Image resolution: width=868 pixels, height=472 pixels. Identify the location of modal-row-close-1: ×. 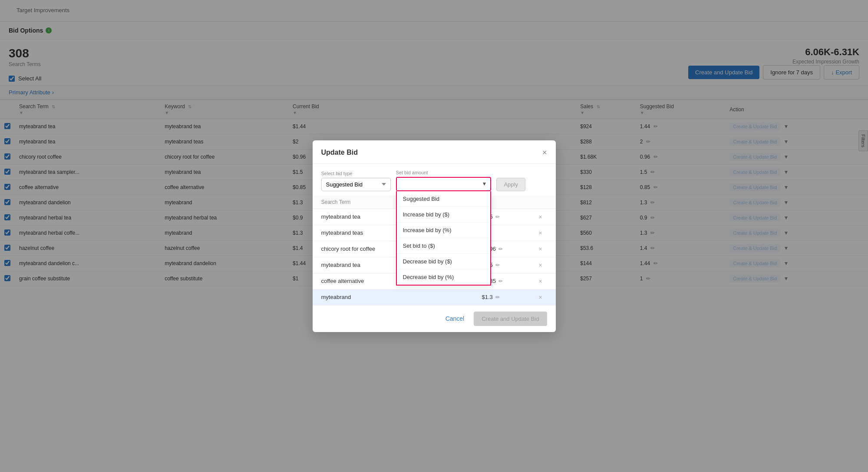
(541, 233).